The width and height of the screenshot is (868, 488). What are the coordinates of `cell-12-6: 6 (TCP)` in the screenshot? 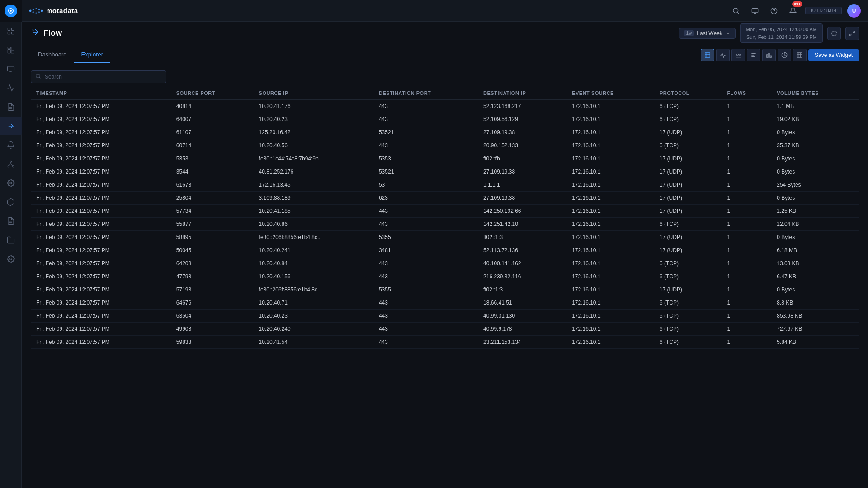 It's located at (688, 264).